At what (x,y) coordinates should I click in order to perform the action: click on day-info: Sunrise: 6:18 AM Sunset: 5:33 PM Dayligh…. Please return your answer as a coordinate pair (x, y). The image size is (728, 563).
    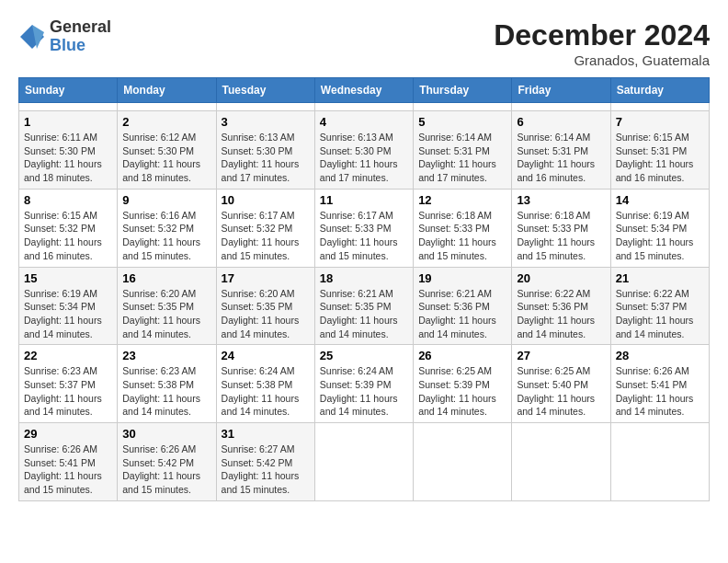
    Looking at the image, I should click on (462, 236).